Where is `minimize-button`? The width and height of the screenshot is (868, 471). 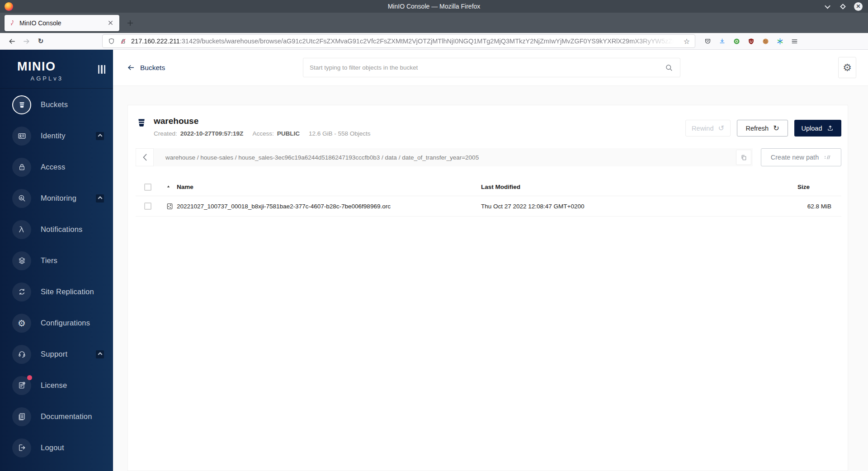 minimize-button is located at coordinates (827, 6).